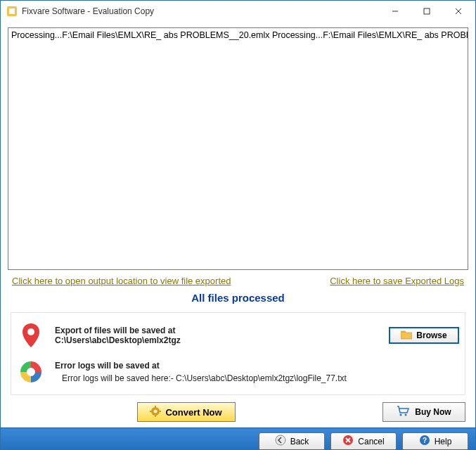 The image size is (476, 450). I want to click on window-controls, so click(426, 11).